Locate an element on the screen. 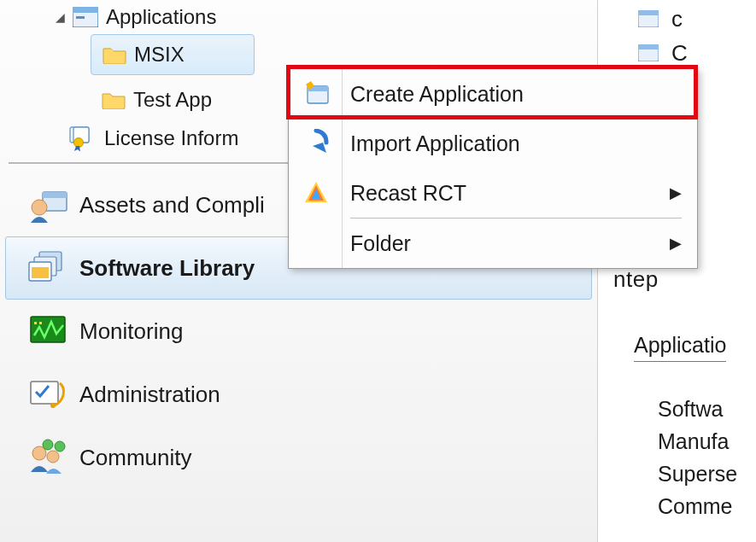 Image resolution: width=756 pixels, height=542 pixels. tree-node-label: License Inform is located at coordinates (171, 138).